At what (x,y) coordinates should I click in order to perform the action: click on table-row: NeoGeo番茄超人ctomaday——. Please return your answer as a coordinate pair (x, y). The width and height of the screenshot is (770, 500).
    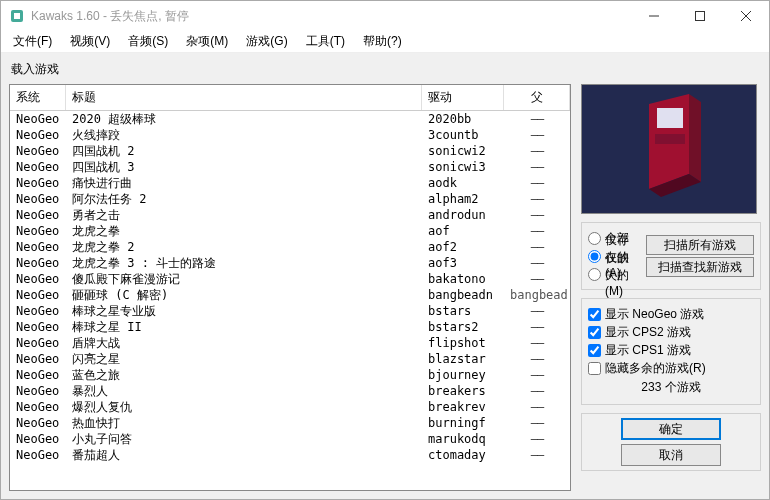
    Looking at the image, I should click on (290, 455).